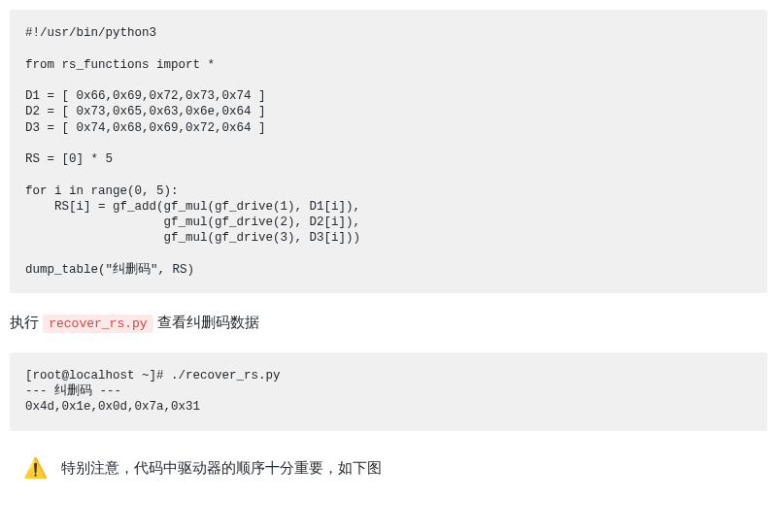 Image resolution: width=777 pixels, height=532 pixels. What do you see at coordinates (97, 324) in the screenshot?
I see `inline-code-filename: recover_rs.py` at bounding box center [97, 324].